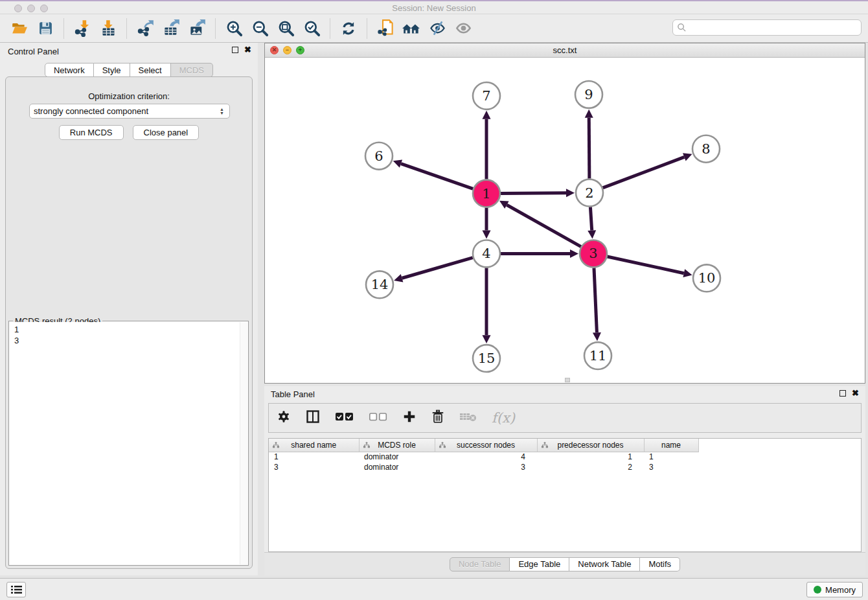 This screenshot has width=868, height=600. Describe the element at coordinates (671, 445) in the screenshot. I see `column-header-name: name` at that location.